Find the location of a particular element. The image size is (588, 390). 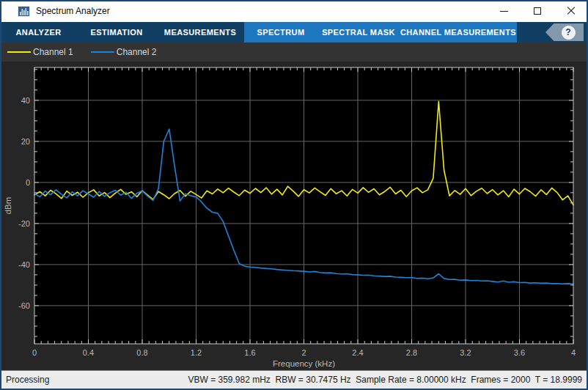

maximize-icon is located at coordinates (537, 11).